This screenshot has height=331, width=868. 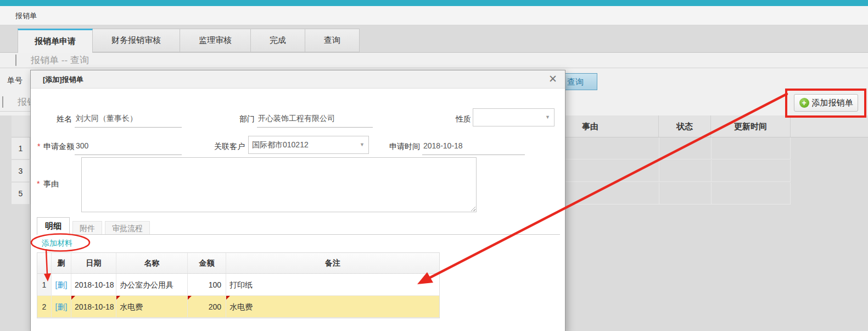 I want to click on department-label: 部门, so click(x=247, y=119).